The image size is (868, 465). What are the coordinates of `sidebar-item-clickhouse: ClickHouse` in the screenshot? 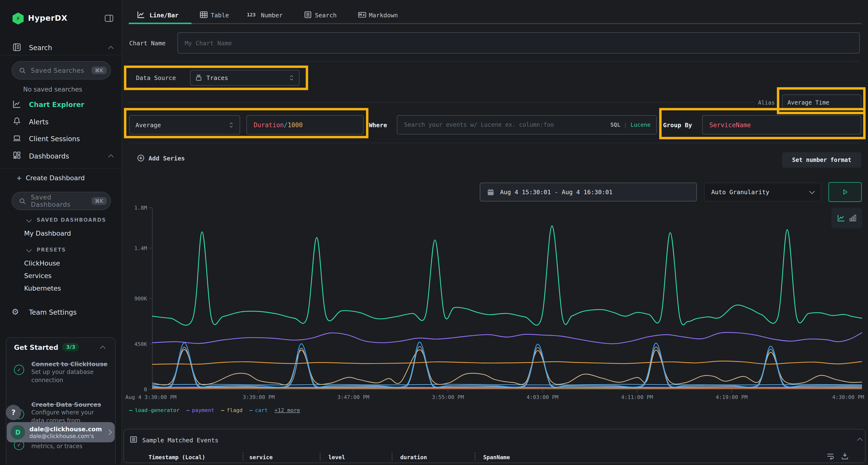 It's located at (42, 263).